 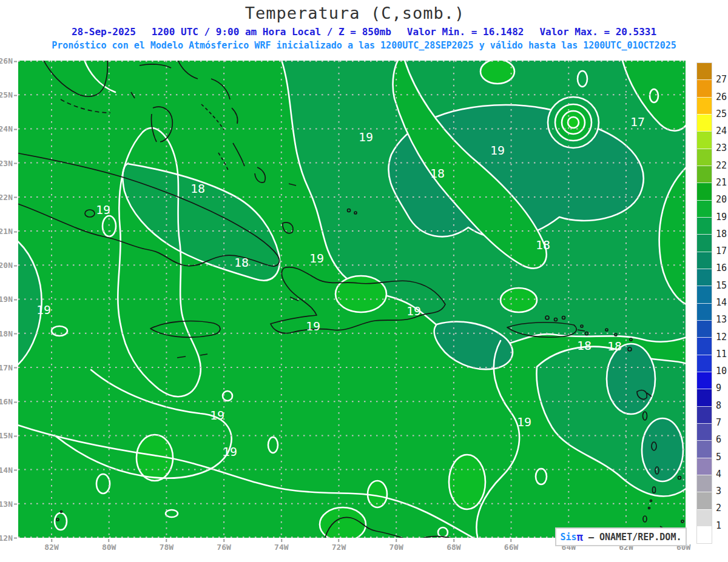 What do you see at coordinates (8, 333) in the screenshot?
I see `lat-tick-label: 18N` at bounding box center [8, 333].